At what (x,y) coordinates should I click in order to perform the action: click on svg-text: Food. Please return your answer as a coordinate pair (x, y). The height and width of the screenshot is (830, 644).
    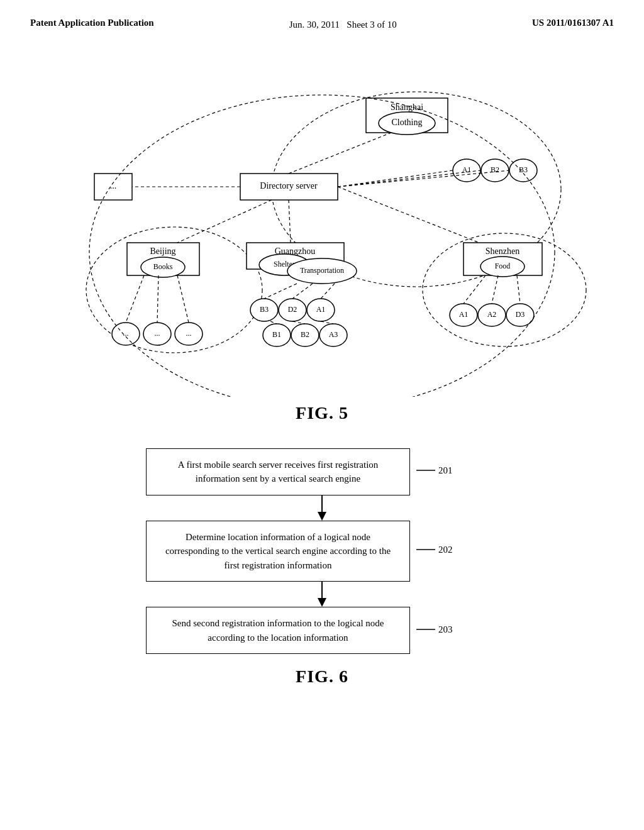
    Looking at the image, I should click on (503, 265).